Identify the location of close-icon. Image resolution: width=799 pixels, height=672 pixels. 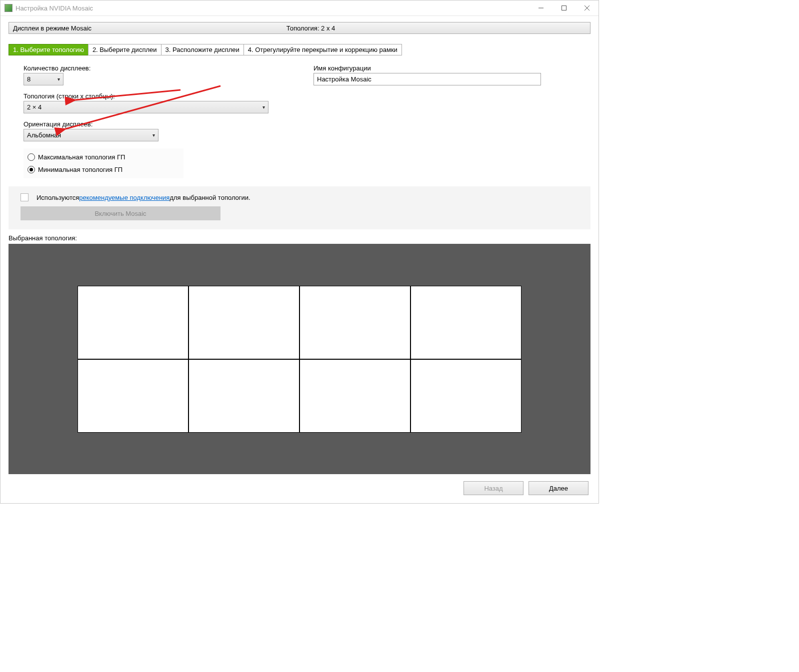
(587, 8).